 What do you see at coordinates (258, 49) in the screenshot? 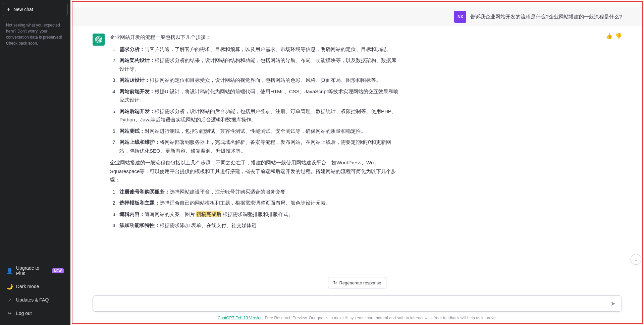
I see `list-item: 需求分析：与客户沟通，了解客户的需求、目标和预算，以及用户需求、市场环境等信息，…` at bounding box center [258, 49].